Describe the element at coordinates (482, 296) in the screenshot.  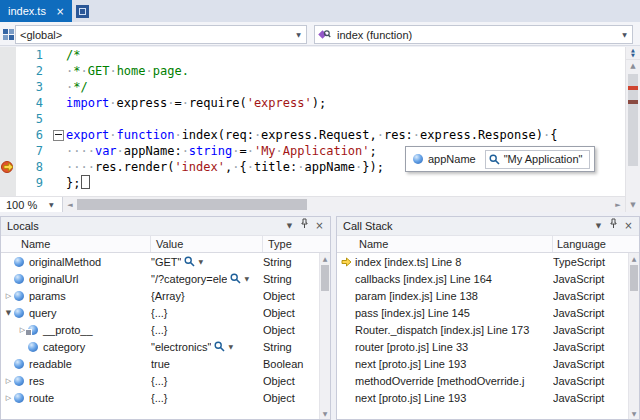
I see `callstack-row: param [index.js] Line 138JavaScript` at that location.